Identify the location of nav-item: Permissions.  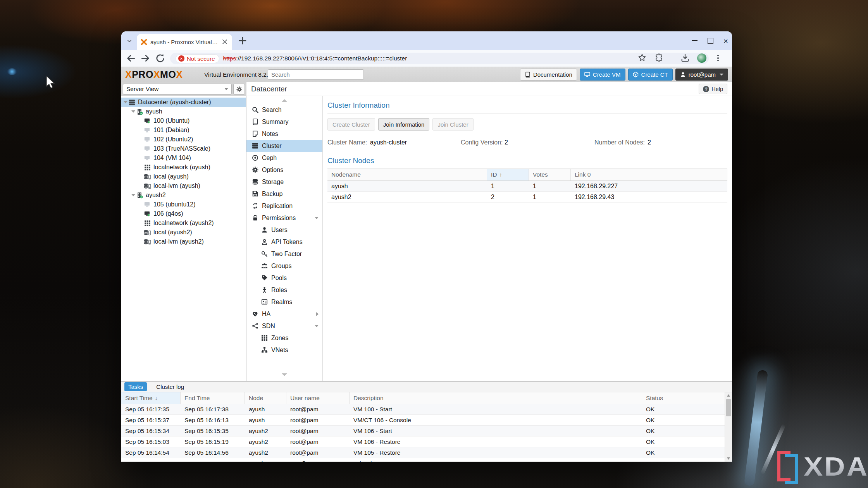
(284, 218).